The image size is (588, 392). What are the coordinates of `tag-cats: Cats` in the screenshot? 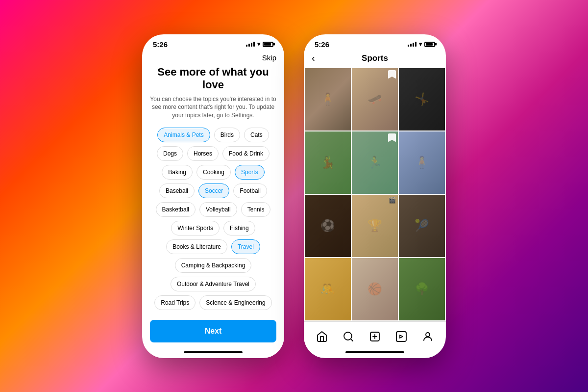 It's located at (257, 135).